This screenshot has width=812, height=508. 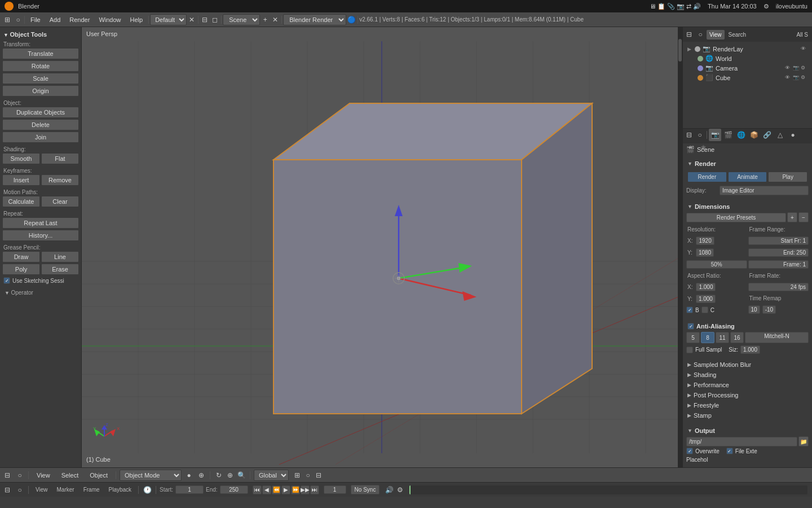 What do you see at coordinates (779, 264) in the screenshot?
I see `frame-field: Frame: 1` at bounding box center [779, 264].